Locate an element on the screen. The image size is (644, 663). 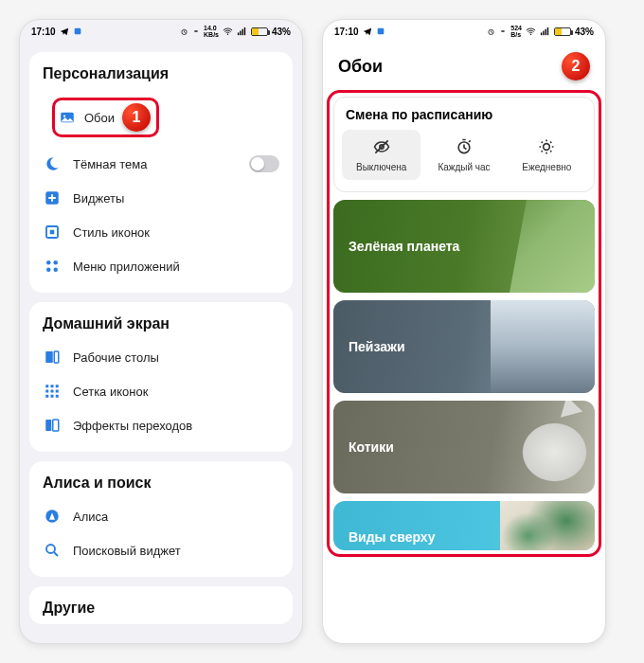
row-label: Сетка иконок is located at coordinates (176, 392).